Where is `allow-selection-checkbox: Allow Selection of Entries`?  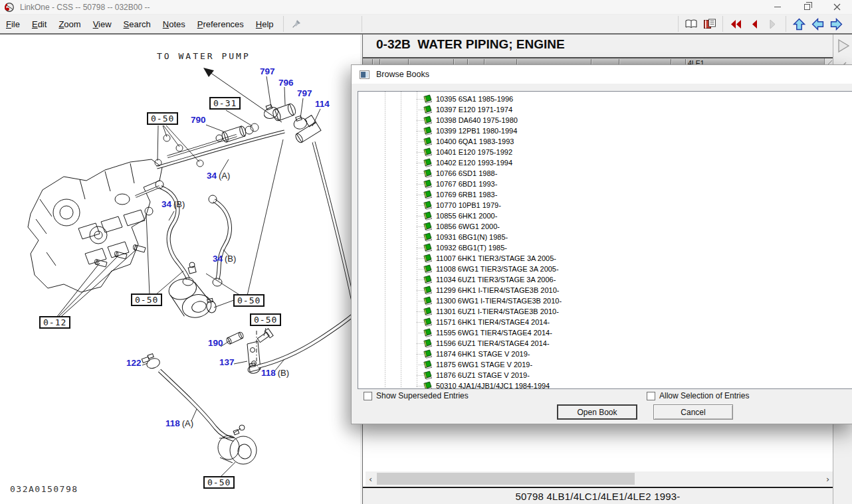
allow-selection-checkbox: Allow Selection of Entries is located at coordinates (698, 396).